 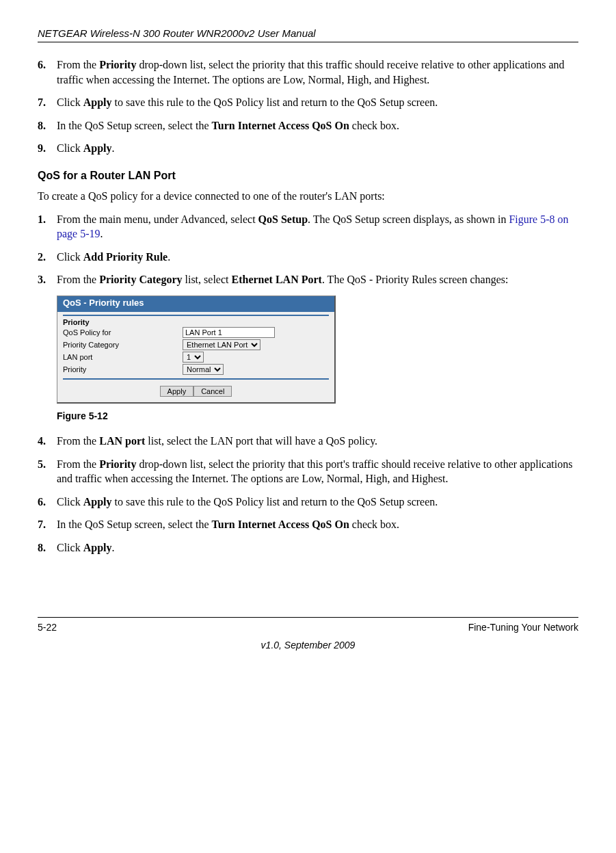 What do you see at coordinates (213, 391) in the screenshot?
I see `cancel-button: Cancel` at bounding box center [213, 391].